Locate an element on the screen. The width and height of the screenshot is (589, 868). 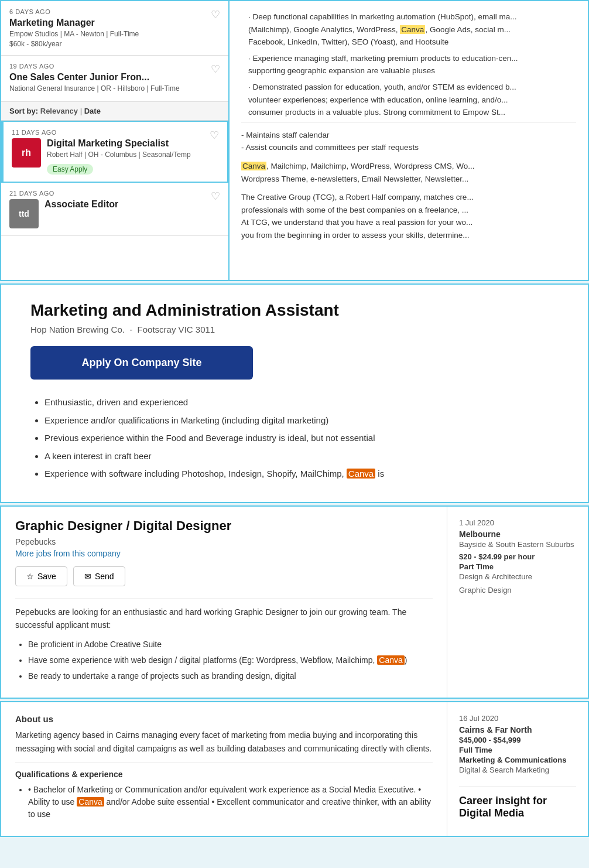
keywords-line: Canva, Mailchimp, Mailchimp, WordPress, … is located at coordinates (409, 172).